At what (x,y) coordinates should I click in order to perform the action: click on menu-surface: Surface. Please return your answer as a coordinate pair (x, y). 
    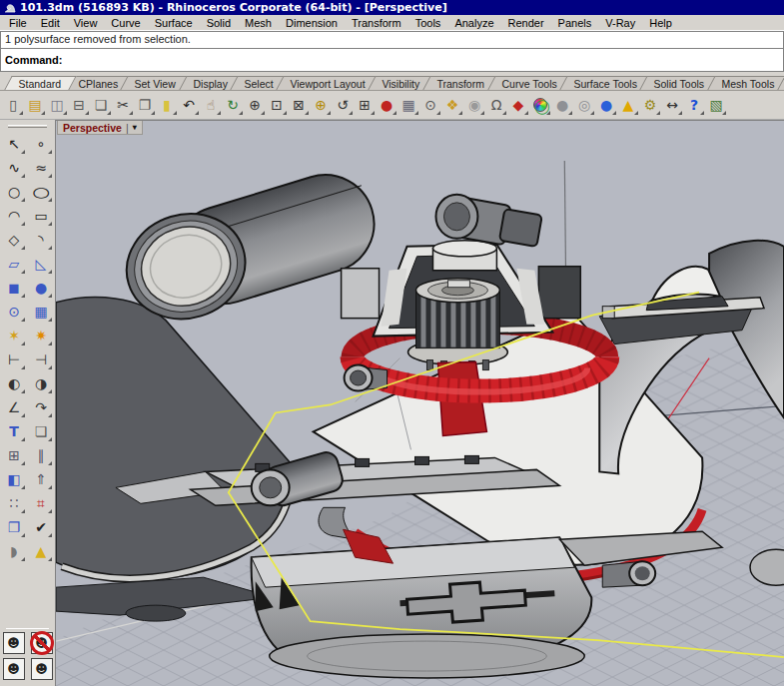
    Looking at the image, I should click on (174, 23).